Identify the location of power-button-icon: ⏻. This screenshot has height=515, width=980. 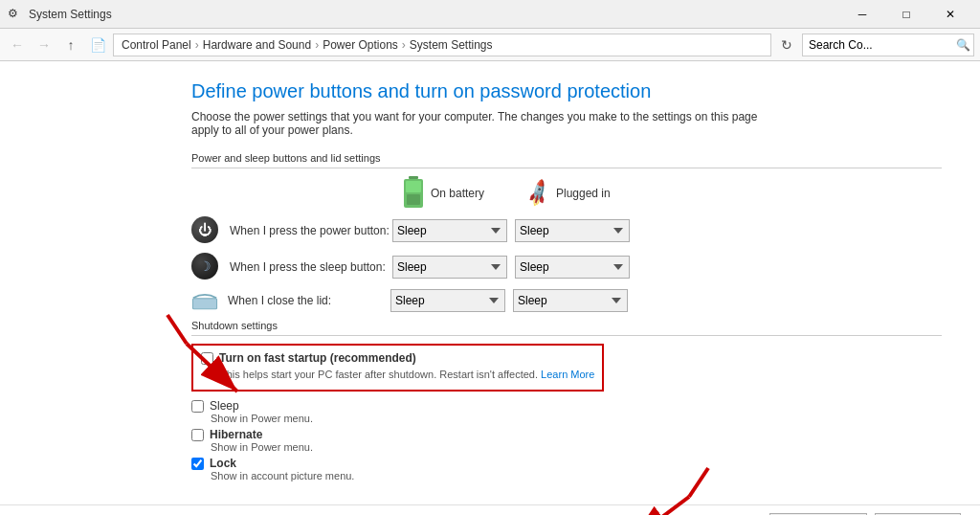
(206, 231).